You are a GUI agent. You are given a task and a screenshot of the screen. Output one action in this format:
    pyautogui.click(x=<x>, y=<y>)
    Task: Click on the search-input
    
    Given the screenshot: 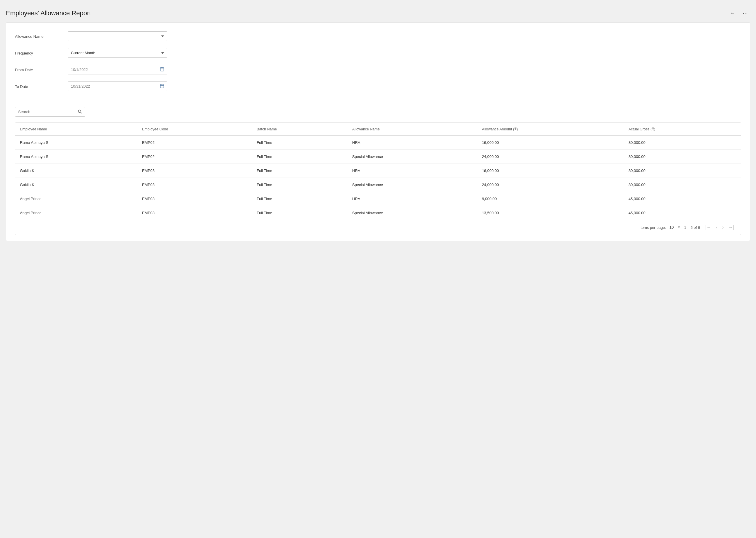 What is the action you would take?
    pyautogui.click(x=45, y=112)
    